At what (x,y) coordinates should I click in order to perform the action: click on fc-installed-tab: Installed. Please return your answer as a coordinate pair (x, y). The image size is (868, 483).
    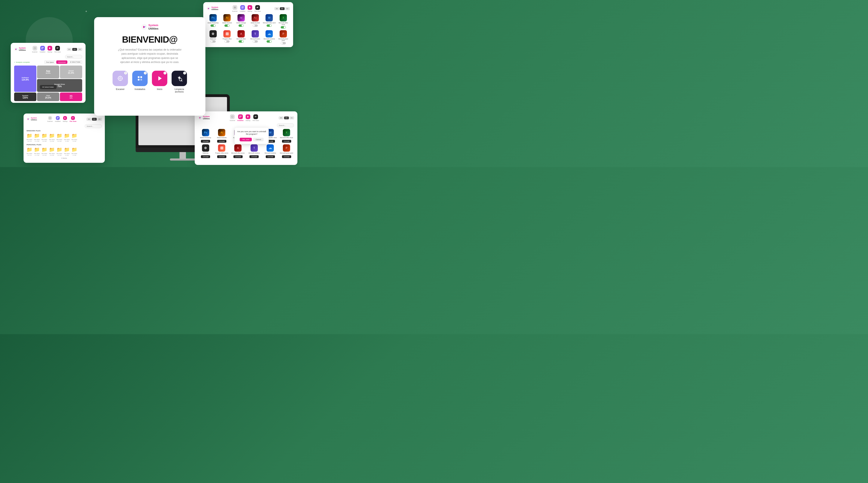
    Looking at the image, I should click on (58, 119).